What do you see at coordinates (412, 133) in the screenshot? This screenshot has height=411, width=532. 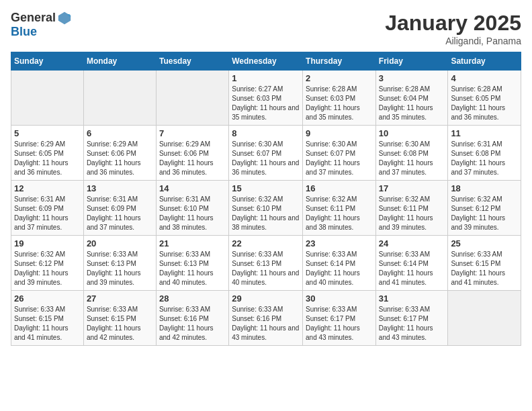 I see `day-number: 10` at bounding box center [412, 133].